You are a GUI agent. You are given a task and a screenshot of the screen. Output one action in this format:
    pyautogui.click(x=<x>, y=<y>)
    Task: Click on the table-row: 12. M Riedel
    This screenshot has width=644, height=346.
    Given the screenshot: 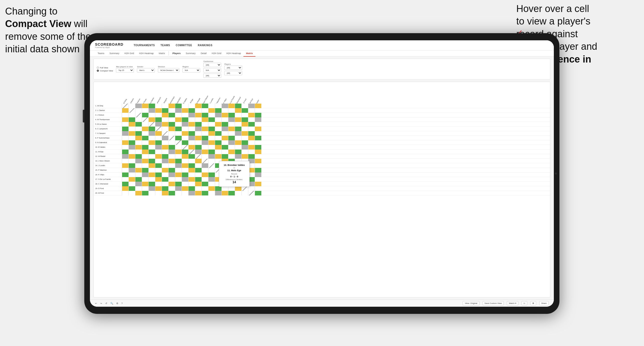 What is the action you would take?
    pyautogui.click(x=322, y=156)
    